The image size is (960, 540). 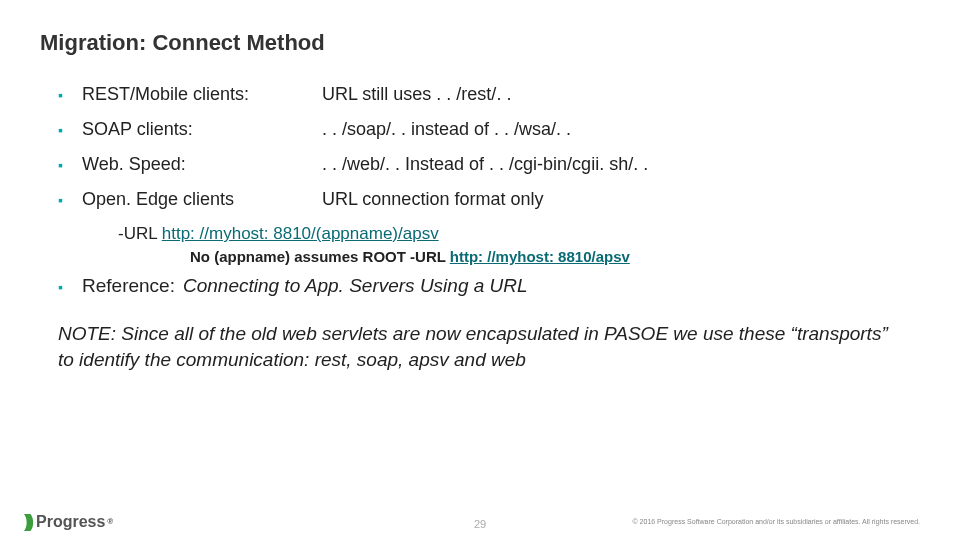 What do you see at coordinates (489, 130) in the screenshot?
I see `bullet-item: SOAP clients: . . /soap/. . instead of .…` at bounding box center [489, 130].